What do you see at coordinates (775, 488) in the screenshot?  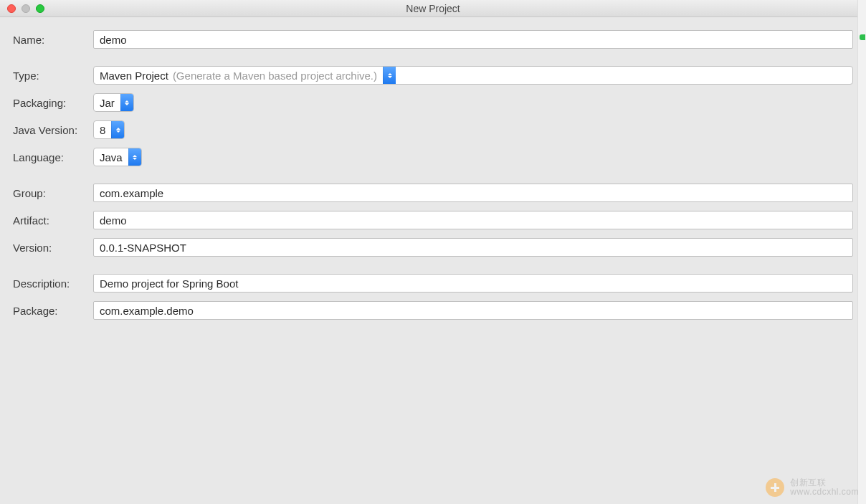 I see `watermark-logo-icon` at bounding box center [775, 488].